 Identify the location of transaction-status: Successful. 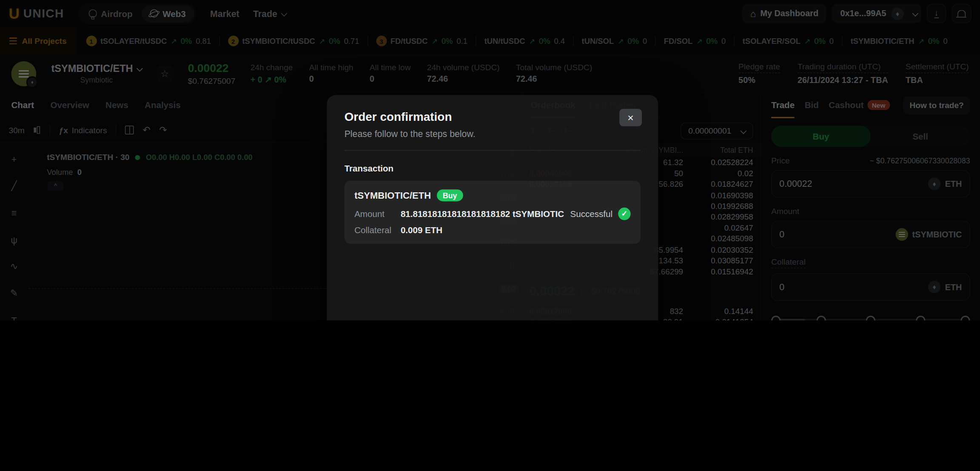
(591, 214).